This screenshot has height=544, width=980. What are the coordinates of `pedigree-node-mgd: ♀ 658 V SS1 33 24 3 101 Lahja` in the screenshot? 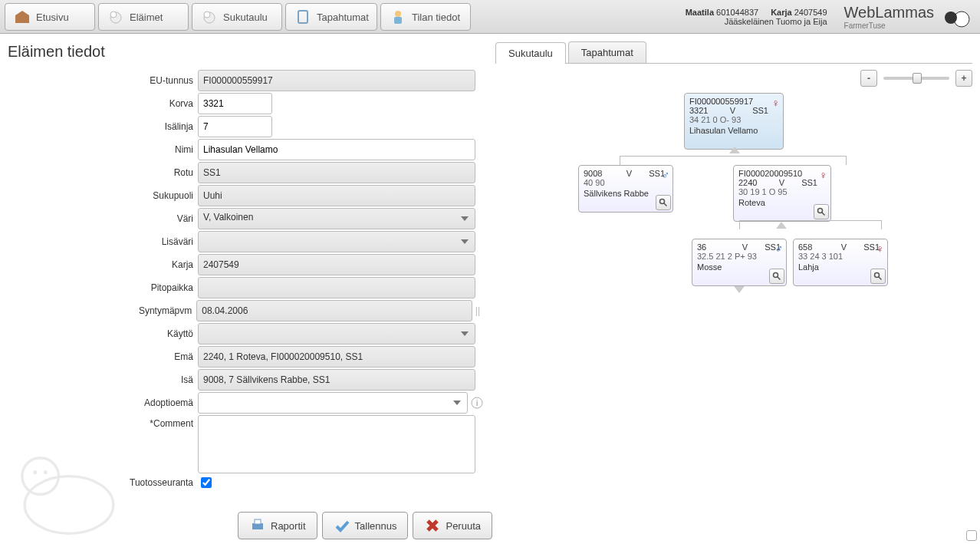 It's located at (840, 262).